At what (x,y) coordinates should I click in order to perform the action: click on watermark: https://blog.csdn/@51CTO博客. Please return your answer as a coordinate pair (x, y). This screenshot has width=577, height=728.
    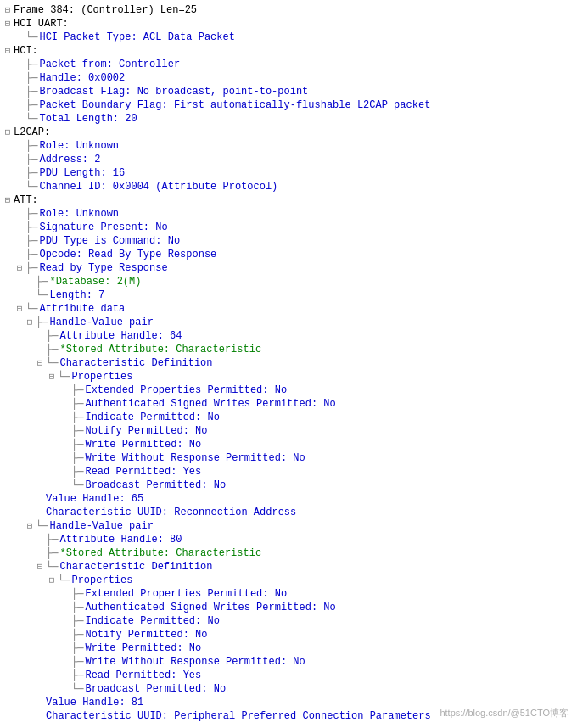
    Looking at the image, I should click on (504, 713).